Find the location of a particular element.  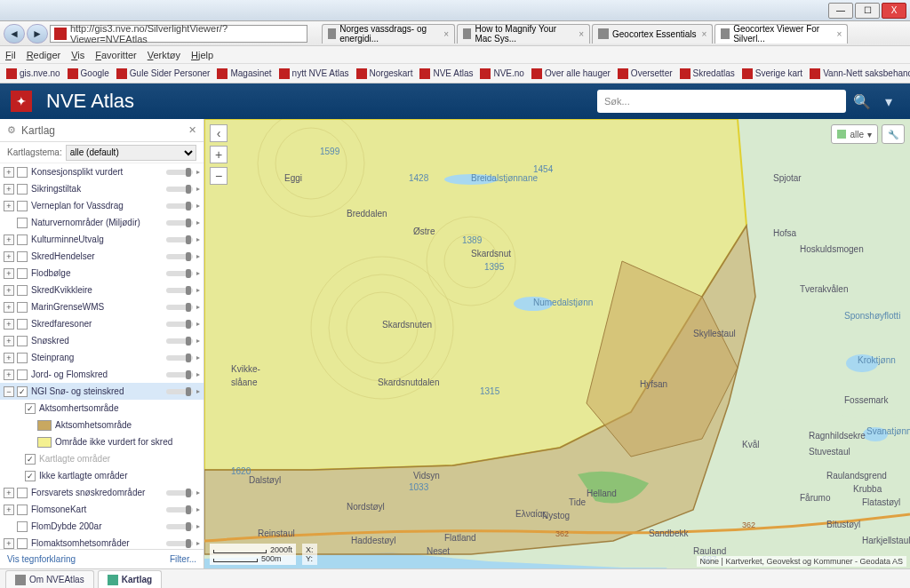

basemap-select: alle ▾ is located at coordinates (855, 134).